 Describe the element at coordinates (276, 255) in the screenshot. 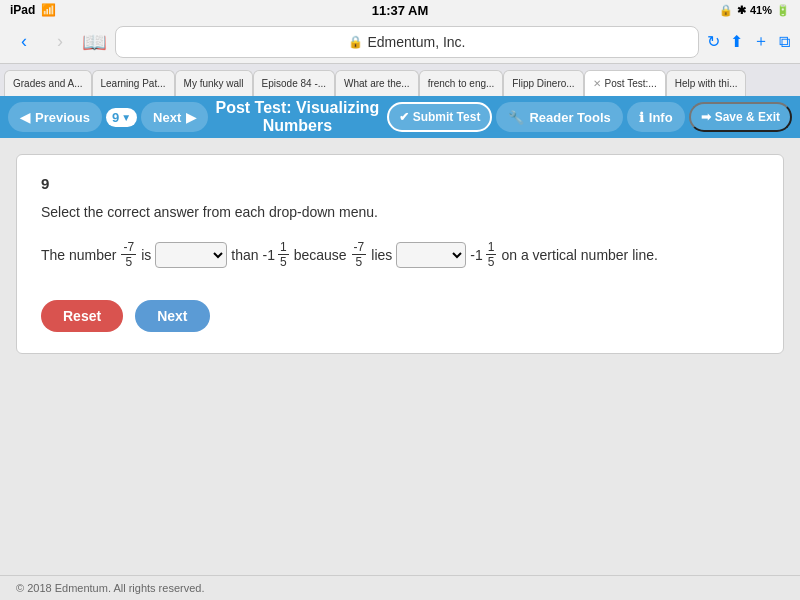

I see `mixed-number-1: -1 1 5` at that location.